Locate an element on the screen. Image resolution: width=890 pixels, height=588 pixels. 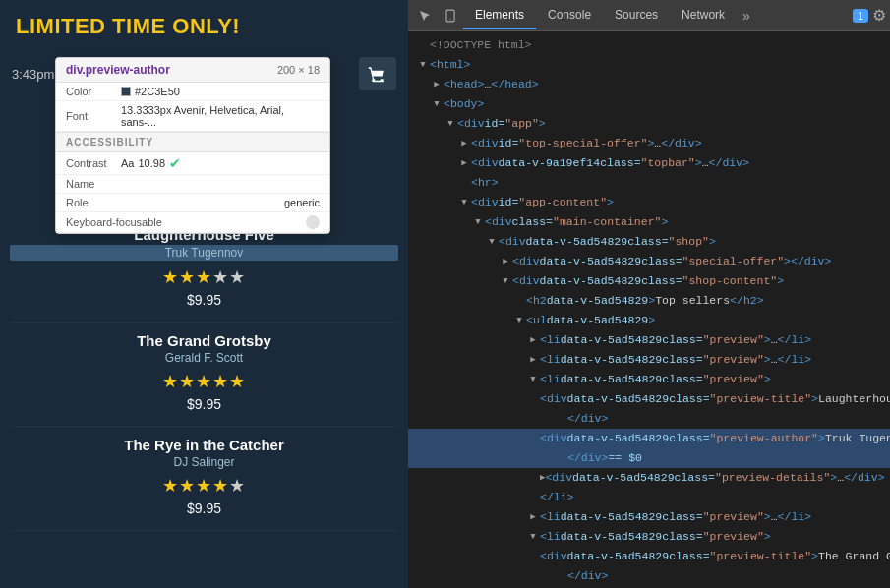
name-label: Name is located at coordinates (89, 184).